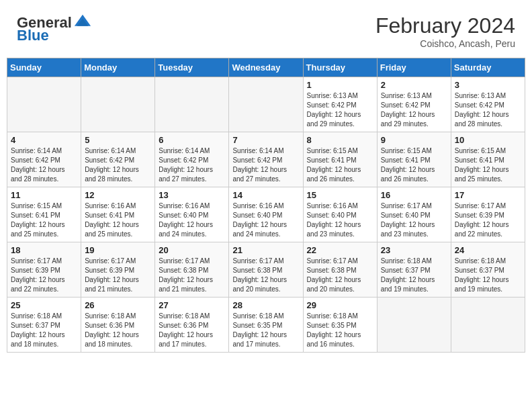  What do you see at coordinates (118, 215) in the screenshot?
I see `calendar-cell: 12Sunrise: 6:16 AMSunset: 6:41 PMDayligh…` at bounding box center [118, 215].